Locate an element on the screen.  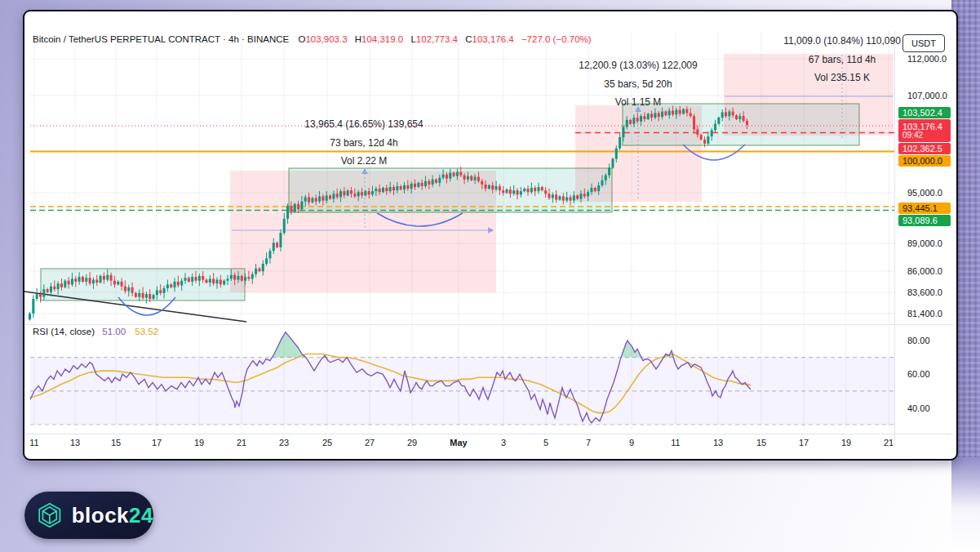
close-label: C is located at coordinates (468, 39).